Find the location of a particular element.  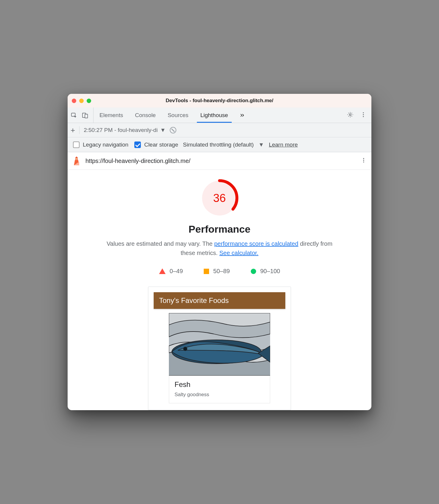

preview-image is located at coordinates (219, 344).